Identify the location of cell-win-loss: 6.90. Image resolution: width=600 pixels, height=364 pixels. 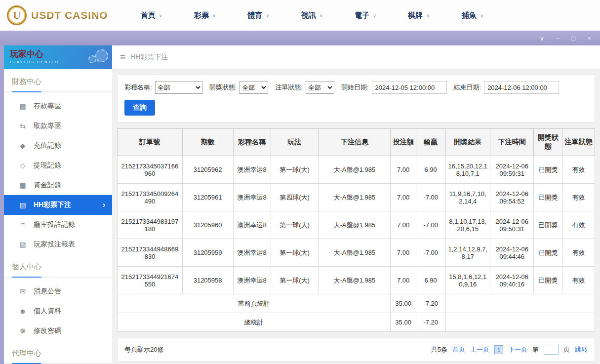
(431, 281).